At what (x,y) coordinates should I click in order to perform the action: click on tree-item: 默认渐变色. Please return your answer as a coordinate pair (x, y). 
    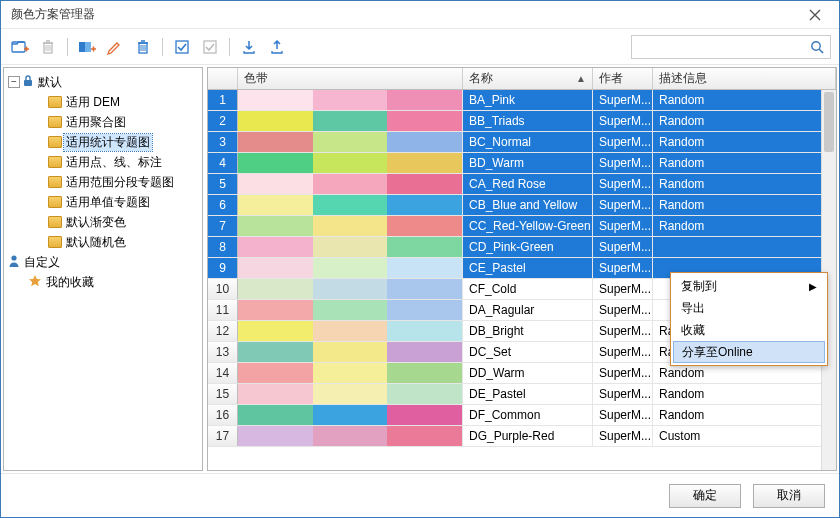
    Looking at the image, I should click on (103, 222).